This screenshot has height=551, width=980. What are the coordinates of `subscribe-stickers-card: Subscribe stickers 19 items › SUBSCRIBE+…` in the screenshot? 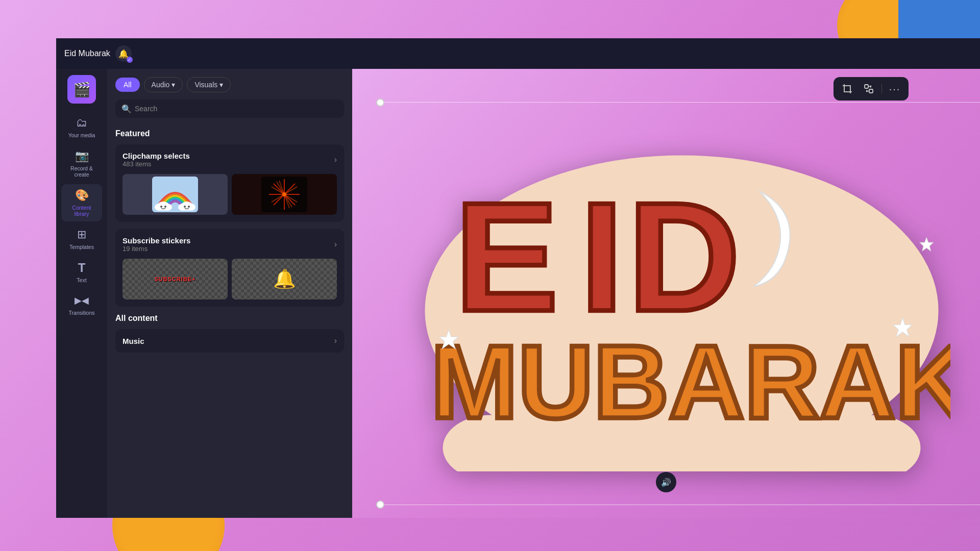 It's located at (230, 268).